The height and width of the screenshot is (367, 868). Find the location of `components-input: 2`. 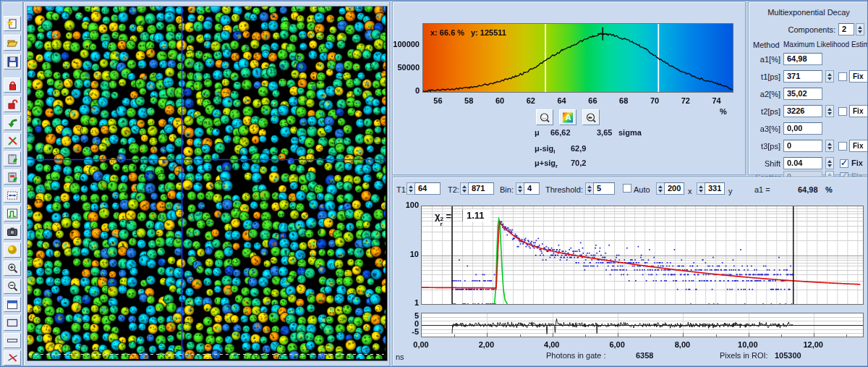

components-input: 2 is located at coordinates (846, 29).